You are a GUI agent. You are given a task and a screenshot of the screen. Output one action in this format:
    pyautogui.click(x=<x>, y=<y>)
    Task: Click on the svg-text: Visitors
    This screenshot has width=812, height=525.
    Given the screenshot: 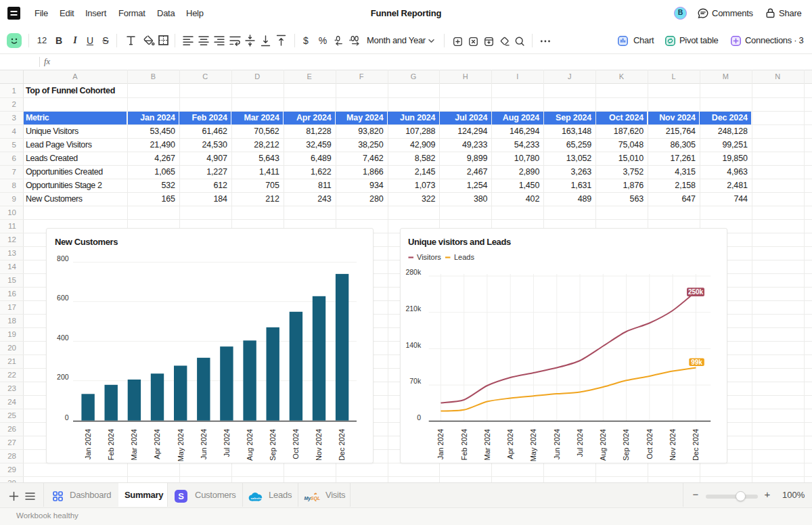 What is the action you would take?
    pyautogui.click(x=429, y=257)
    